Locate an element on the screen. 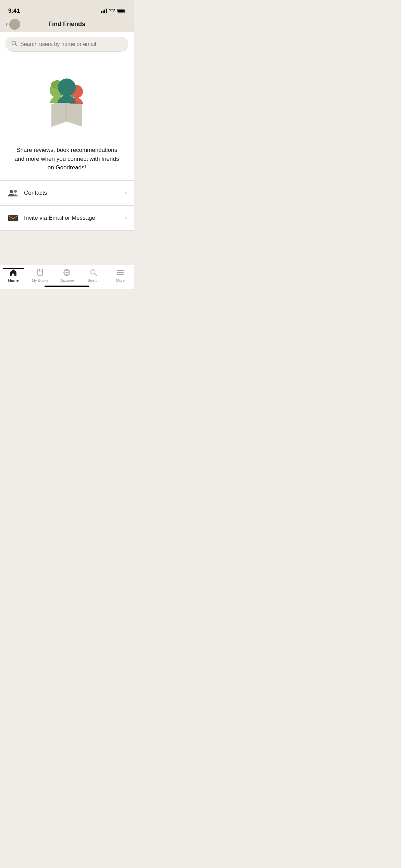 The height and width of the screenshot is (868, 401). status-time: 9:41 is located at coordinates (14, 11).